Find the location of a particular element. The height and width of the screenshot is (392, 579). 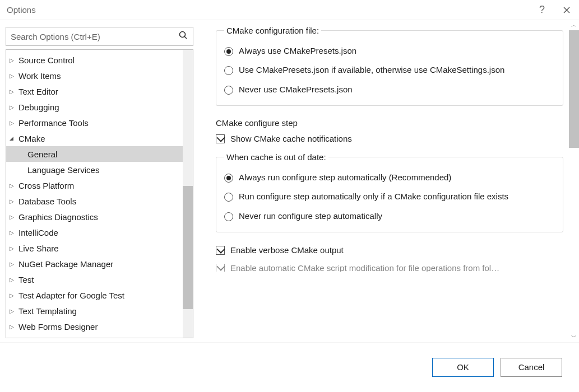

cache-out-of-date-group: When cache is out of date: Always run co… is located at coordinates (390, 193).